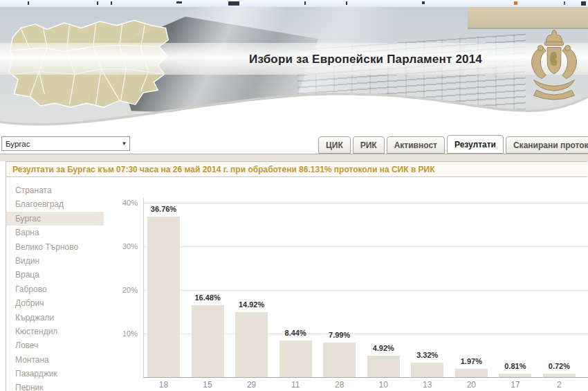 This screenshot has width=588, height=391. I want to click on bar-value-label: 16.48%, so click(208, 298).